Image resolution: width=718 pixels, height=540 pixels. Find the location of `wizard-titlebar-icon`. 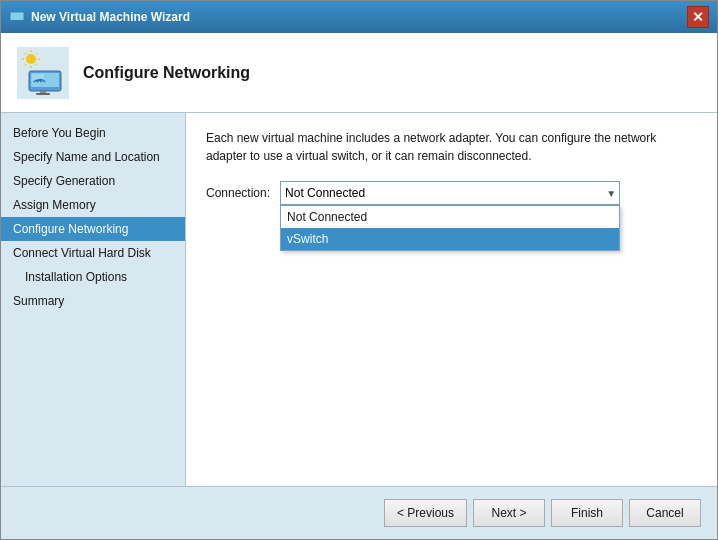

wizard-titlebar-icon is located at coordinates (17, 17).